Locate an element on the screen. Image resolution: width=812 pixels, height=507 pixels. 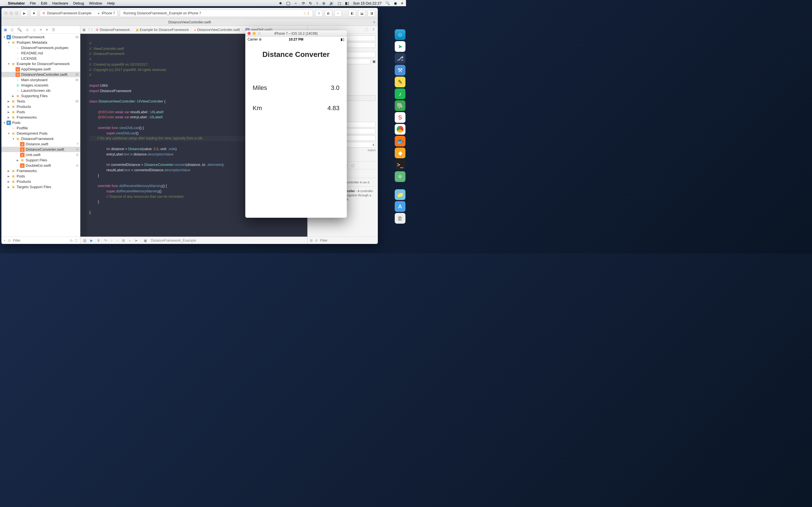
glasses-icon: ᯐ is located at coordinates (296, 3).